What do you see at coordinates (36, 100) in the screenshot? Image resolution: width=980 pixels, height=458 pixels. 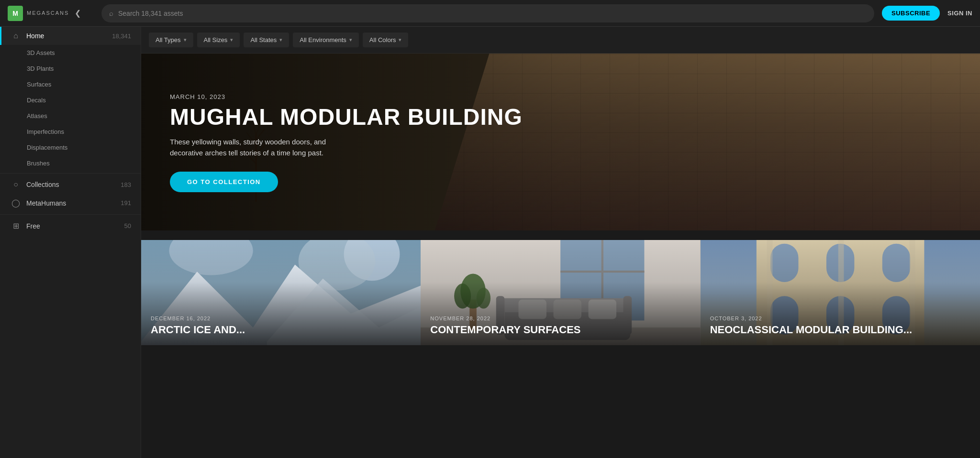 I see `decals-label: Decals` at bounding box center [36, 100].